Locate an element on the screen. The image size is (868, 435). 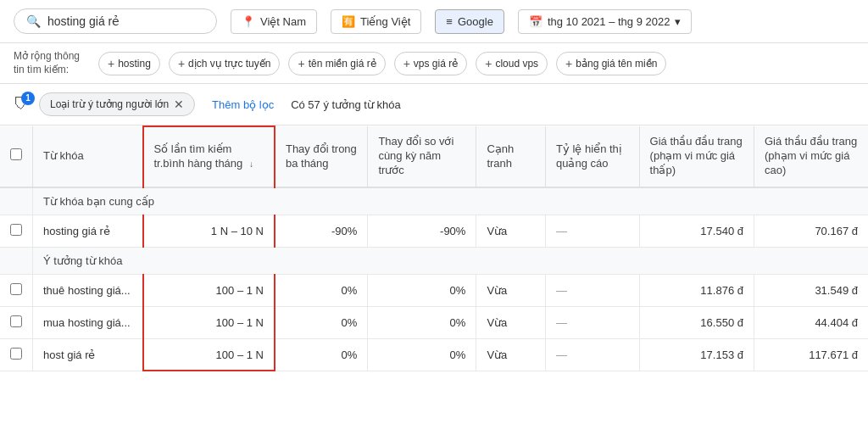
header-keyword: Từ khóa is located at coordinates (88, 157).